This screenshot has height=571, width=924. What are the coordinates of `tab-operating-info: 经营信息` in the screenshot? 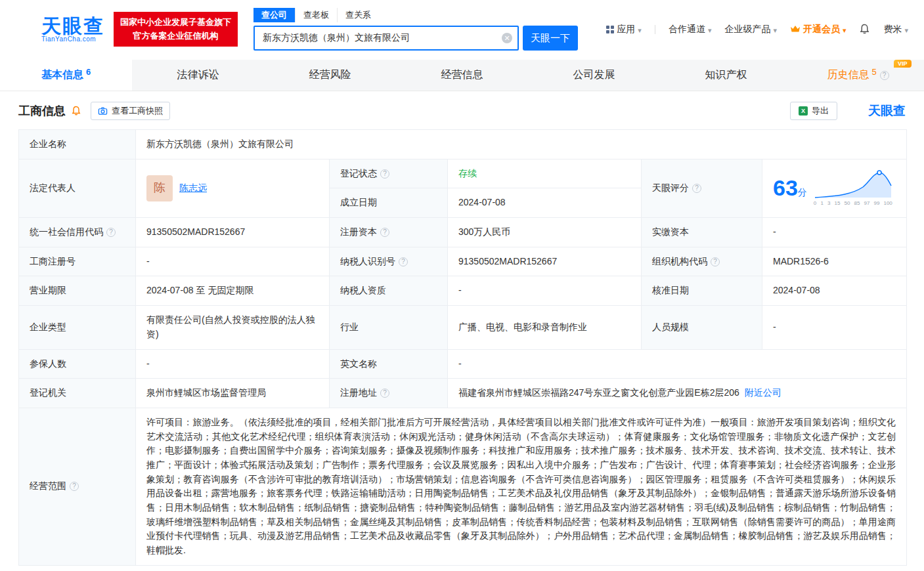 It's located at (462, 75).